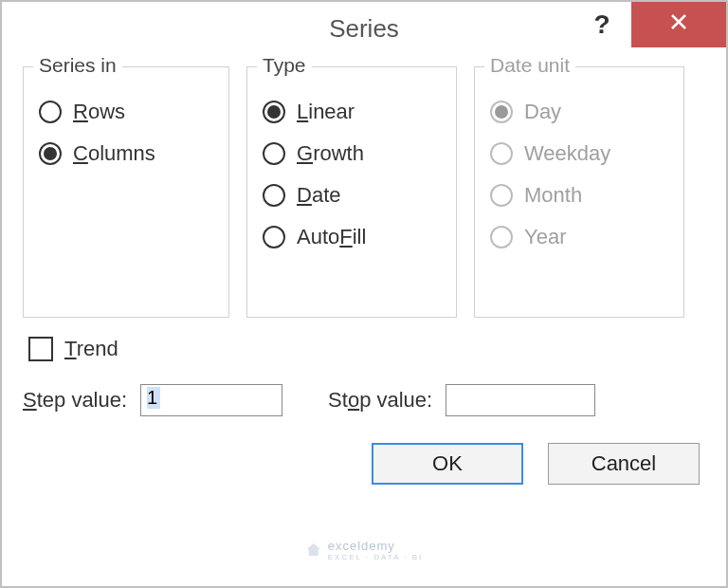  What do you see at coordinates (649, 25) in the screenshot?
I see `titlebar-controls: ?` at bounding box center [649, 25].